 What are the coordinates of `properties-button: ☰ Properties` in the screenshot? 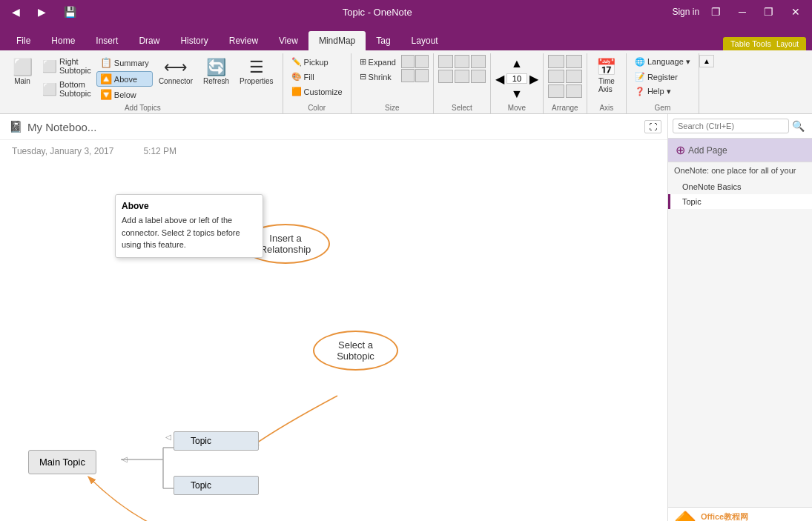 It's located at (257, 71).